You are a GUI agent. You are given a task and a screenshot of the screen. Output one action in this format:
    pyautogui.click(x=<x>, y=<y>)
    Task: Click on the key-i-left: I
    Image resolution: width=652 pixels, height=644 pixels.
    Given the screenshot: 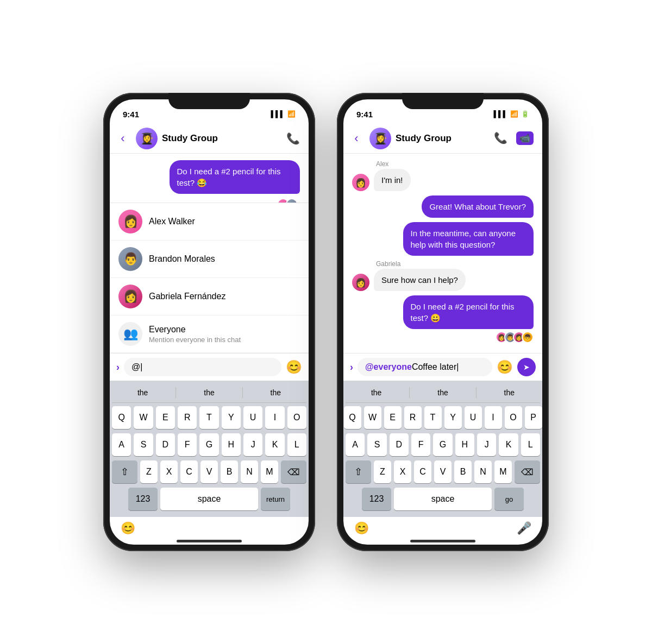 What is the action you would take?
    pyautogui.click(x=275, y=418)
    